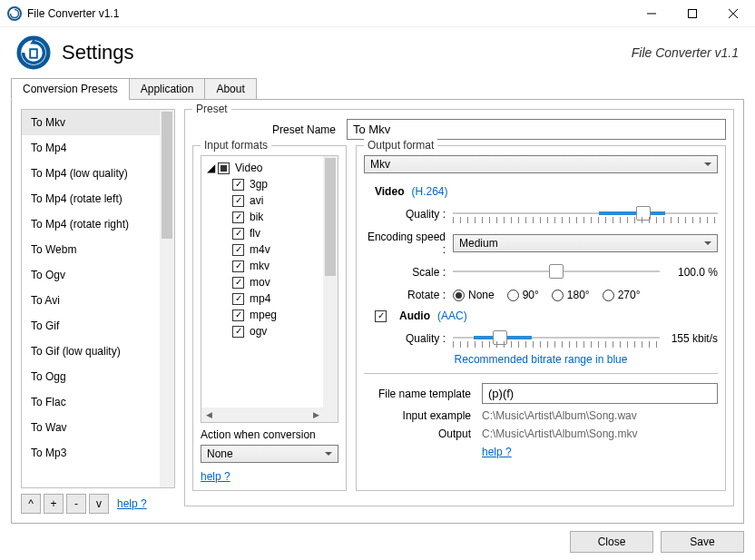 This screenshot has width=755, height=560. What do you see at coordinates (262, 266) in the screenshot?
I see `tree-item: mkv` at bounding box center [262, 266].